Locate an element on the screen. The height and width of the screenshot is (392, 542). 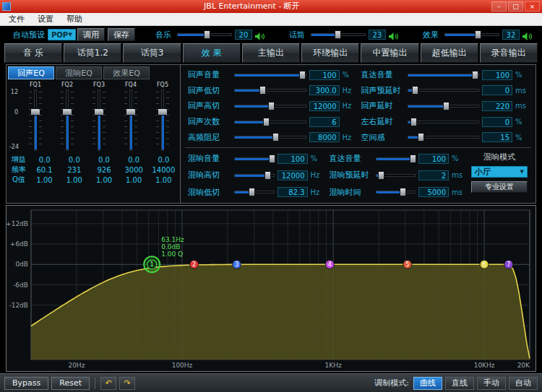
param-row: 回声延时220ms is located at coordinates (445, 106).